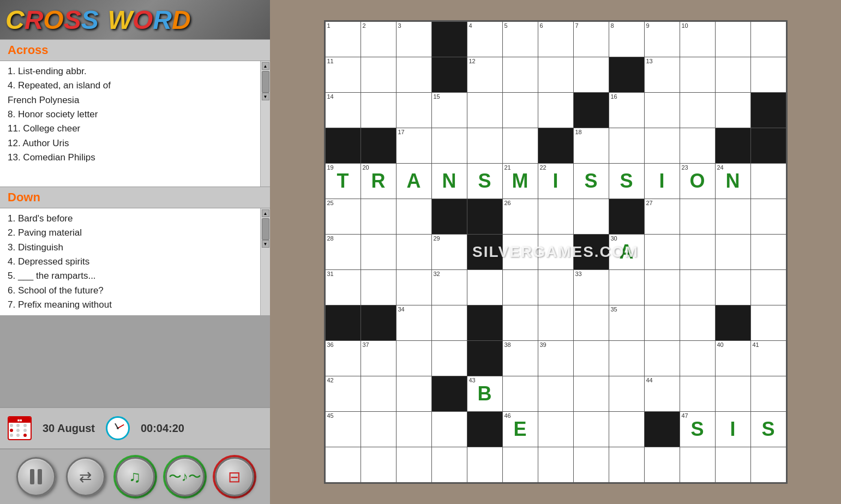  Describe the element at coordinates (132, 262) in the screenshot. I see `down-clue-item: 4. Depressed spirits` at that location.